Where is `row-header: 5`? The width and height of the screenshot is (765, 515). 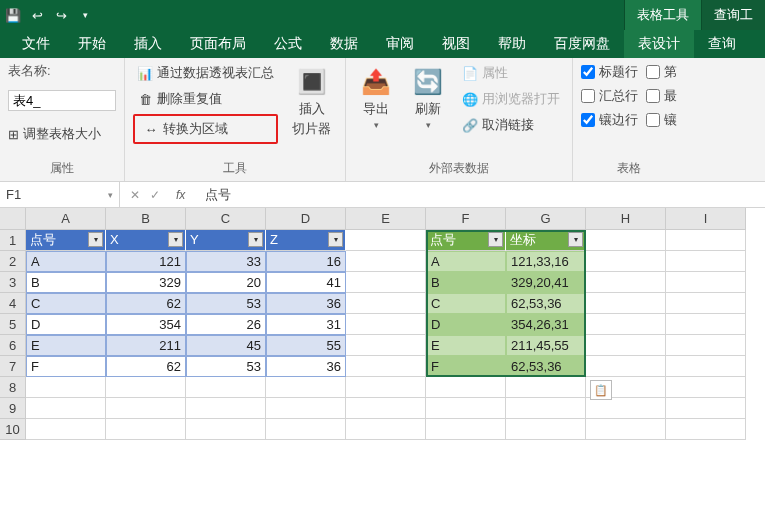 row-header: 5 is located at coordinates (13, 324).